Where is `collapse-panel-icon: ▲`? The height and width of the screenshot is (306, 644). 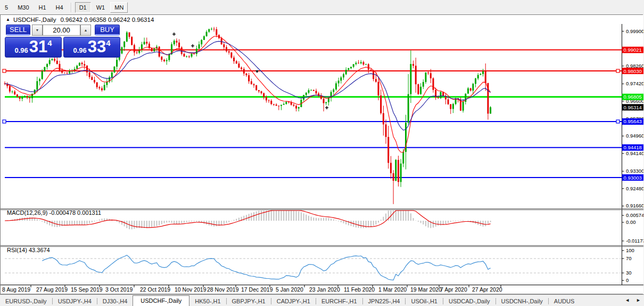
collapse-panel-icon: ▲ is located at coordinates (8, 19).